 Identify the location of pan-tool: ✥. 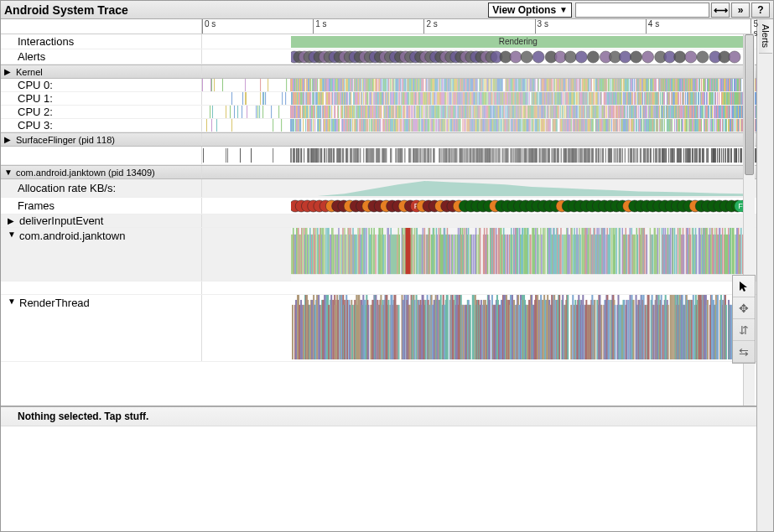
(744, 308).